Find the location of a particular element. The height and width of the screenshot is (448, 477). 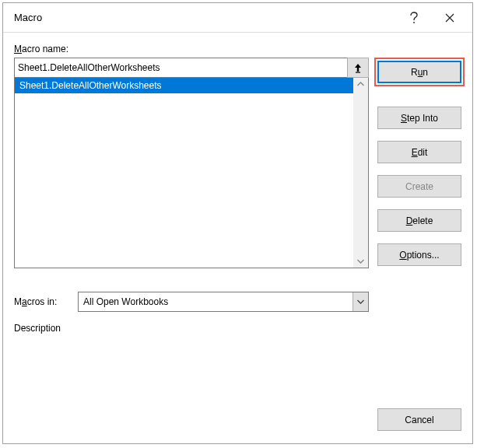

cancel-area: Cancel is located at coordinates (419, 420).